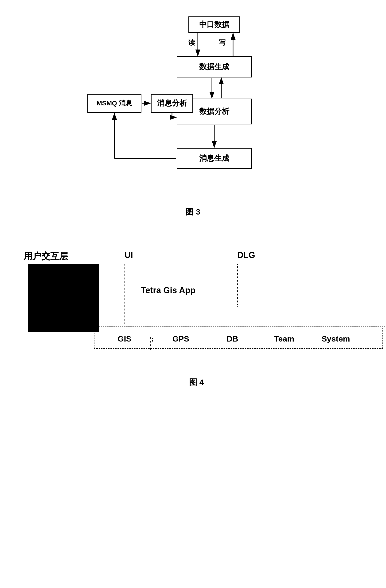  I want to click on bottom-item-system: System, so click(336, 339).